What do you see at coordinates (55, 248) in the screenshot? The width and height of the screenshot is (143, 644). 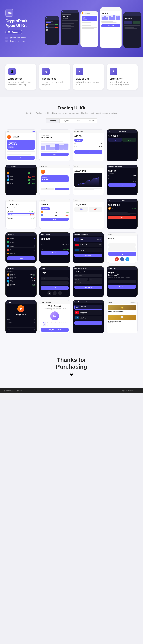 I see `screen-order-preview: Order Preview 200.000 USD Amount 200.000…` at bounding box center [55, 248].